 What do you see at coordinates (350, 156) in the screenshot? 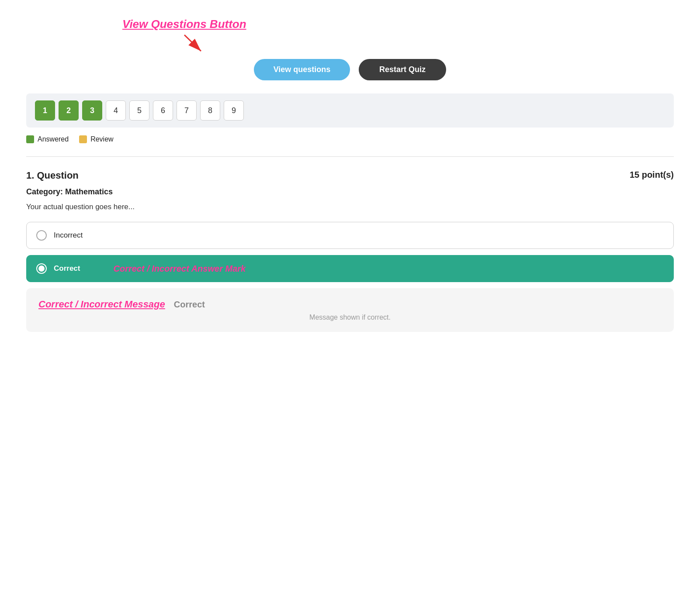
I see `section-divider` at bounding box center [350, 156].